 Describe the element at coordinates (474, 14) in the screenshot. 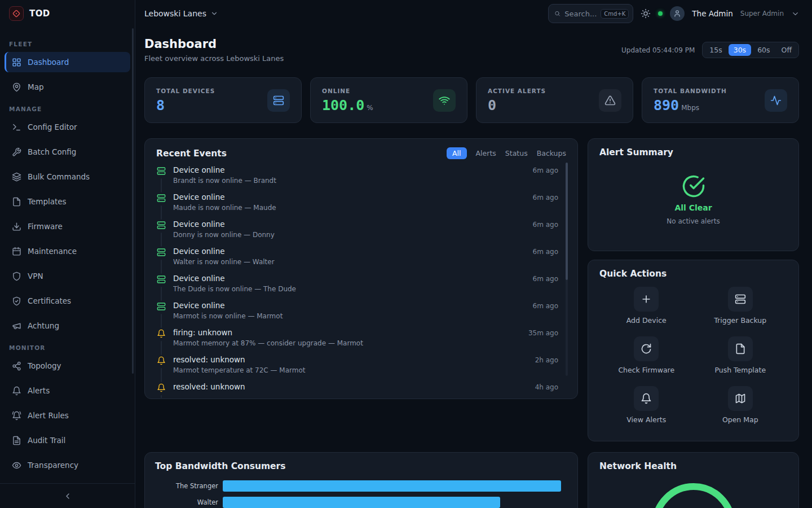

I see `topbar: Lebowski Lanes Search... Cmd+K The Admin…` at that location.